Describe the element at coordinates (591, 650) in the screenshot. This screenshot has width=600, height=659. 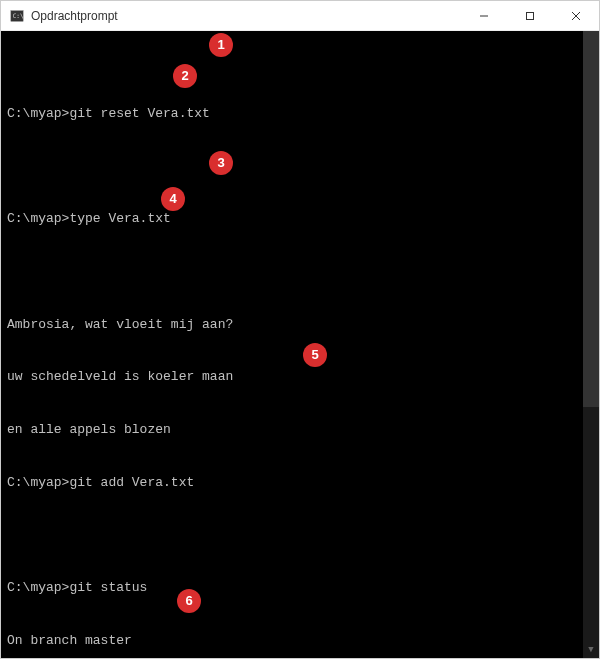
I see `scroll-down-icon: ▼` at that location.